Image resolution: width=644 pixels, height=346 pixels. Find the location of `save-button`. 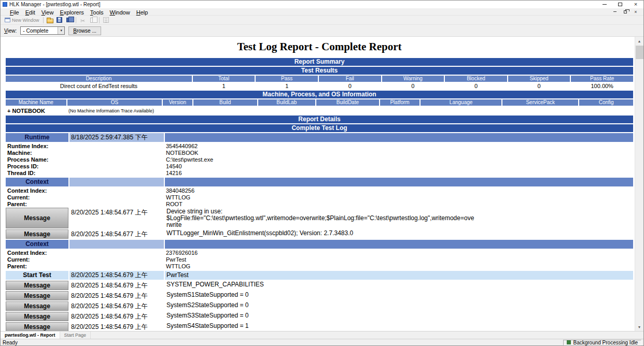

save-button is located at coordinates (60, 20).